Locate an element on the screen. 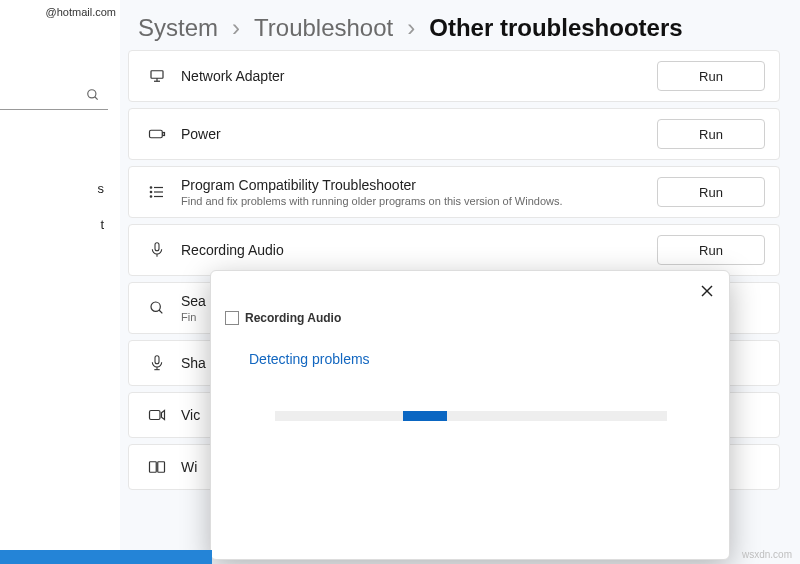 The width and height of the screenshot is (800, 564). item-network-adapter: Network Adapter Run is located at coordinates (454, 76).